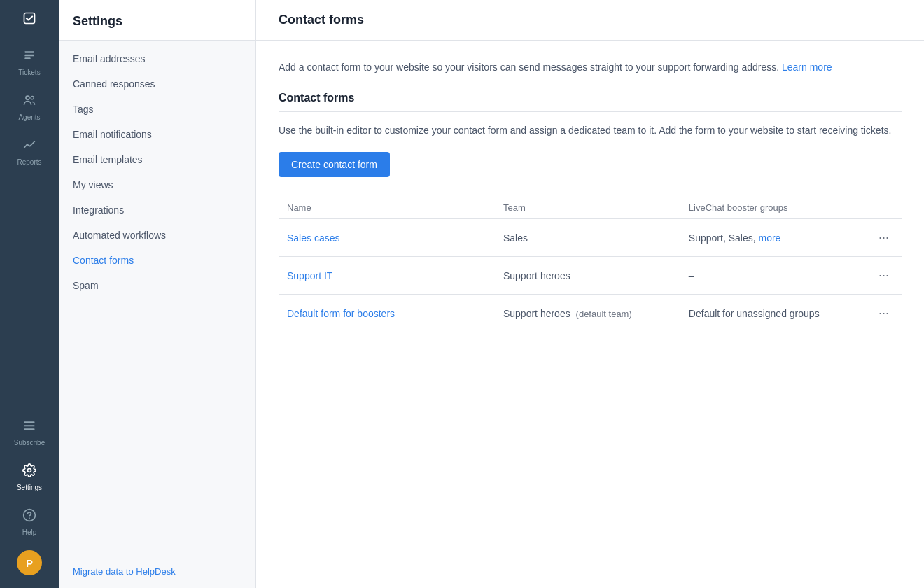  What do you see at coordinates (29, 73) in the screenshot?
I see `tickets-label: Tickets` at bounding box center [29, 73].